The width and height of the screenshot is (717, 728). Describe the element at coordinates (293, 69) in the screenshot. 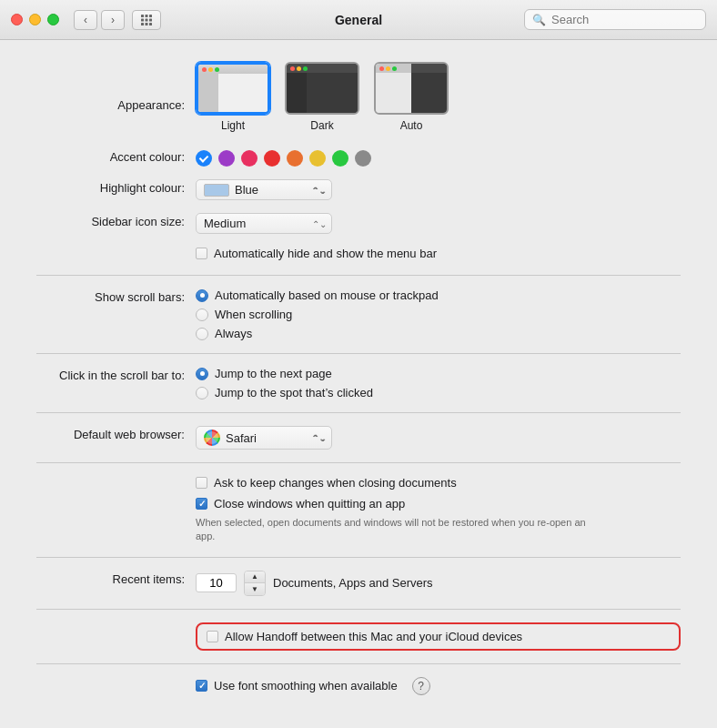

I see `dark-dot-red` at that location.